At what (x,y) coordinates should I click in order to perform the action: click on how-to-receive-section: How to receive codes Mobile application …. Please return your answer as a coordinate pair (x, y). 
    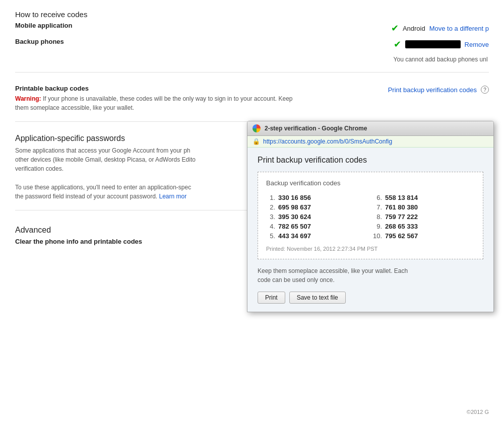
    Looking at the image, I should click on (252, 41).